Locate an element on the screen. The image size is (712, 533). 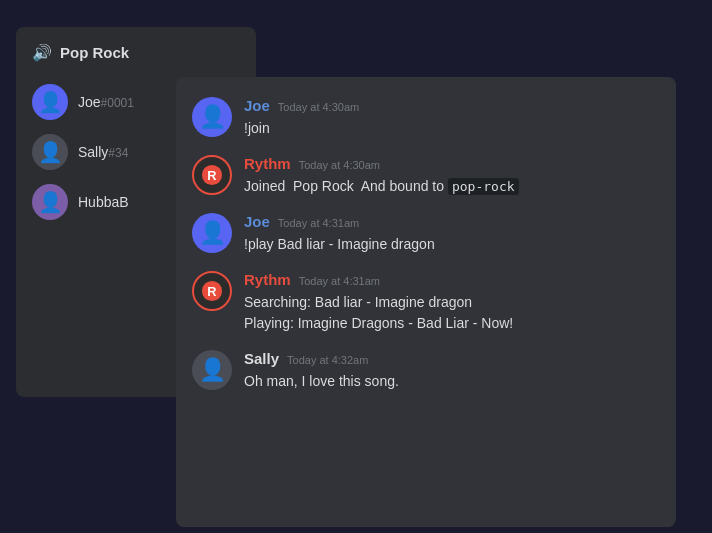
message-text: Oh man, I love this song. is located at coordinates (452, 382).